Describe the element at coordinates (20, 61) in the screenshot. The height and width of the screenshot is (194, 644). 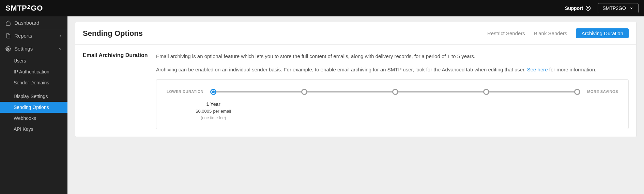
I see `sidebar-item-label: Users` at that location.